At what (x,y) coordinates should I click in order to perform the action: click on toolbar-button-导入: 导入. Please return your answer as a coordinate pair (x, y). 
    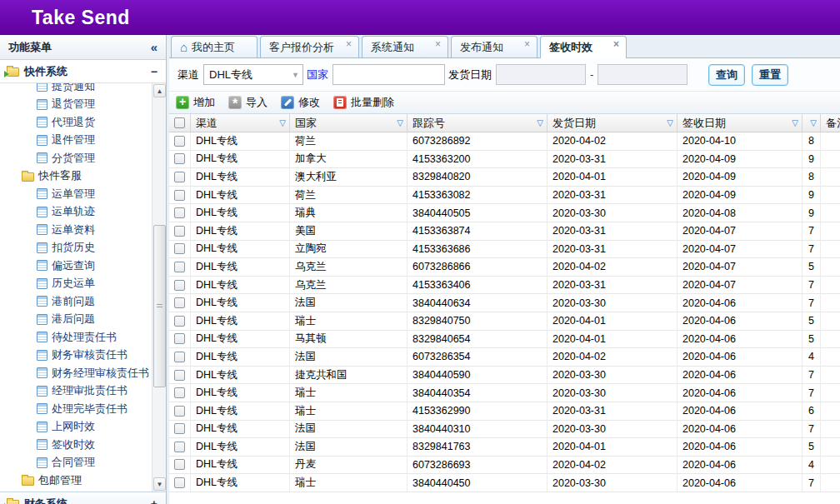
    Looking at the image, I should click on (248, 102).